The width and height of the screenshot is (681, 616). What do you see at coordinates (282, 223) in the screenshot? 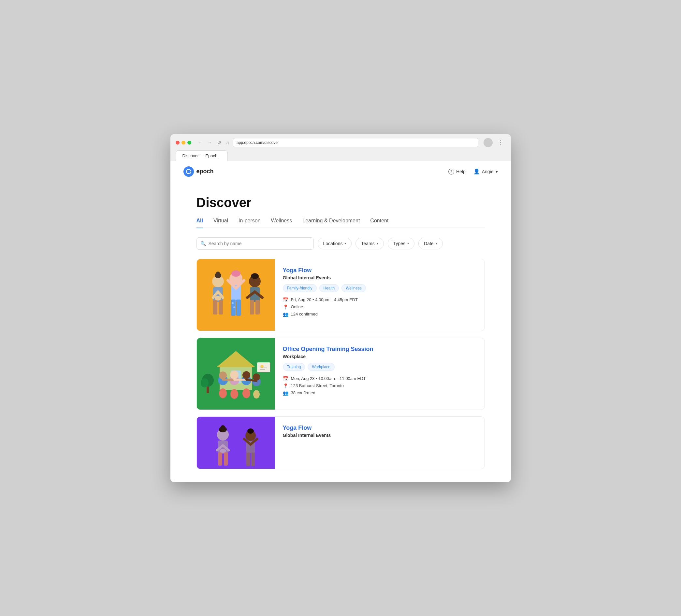
I see `tab-wellness: Wellness` at bounding box center [282, 223].